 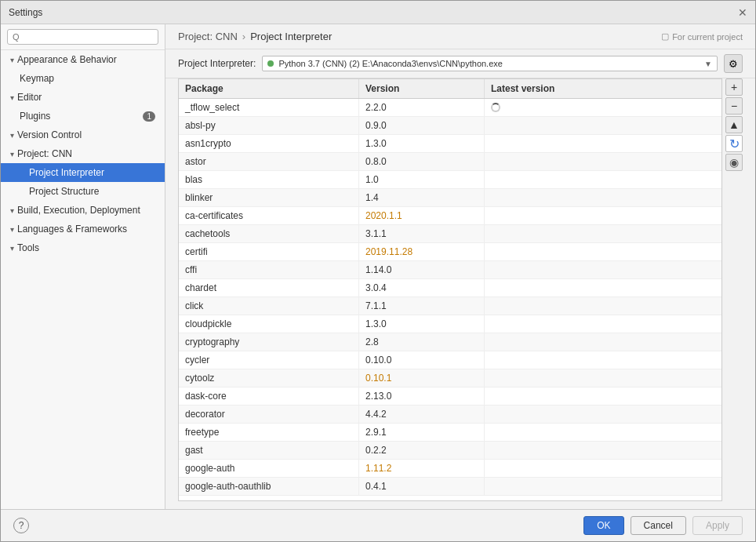 What do you see at coordinates (496, 107) in the screenshot?
I see `loading-spinner` at bounding box center [496, 107].